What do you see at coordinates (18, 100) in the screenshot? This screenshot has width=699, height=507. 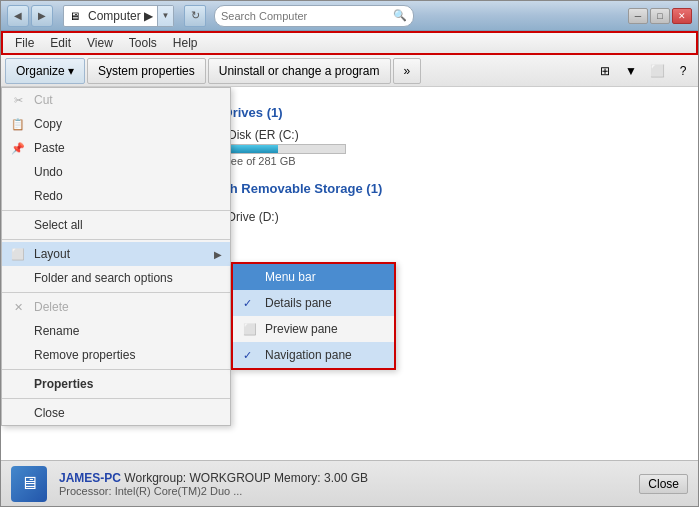 I see `cut-icon: ✂` at bounding box center [18, 100].